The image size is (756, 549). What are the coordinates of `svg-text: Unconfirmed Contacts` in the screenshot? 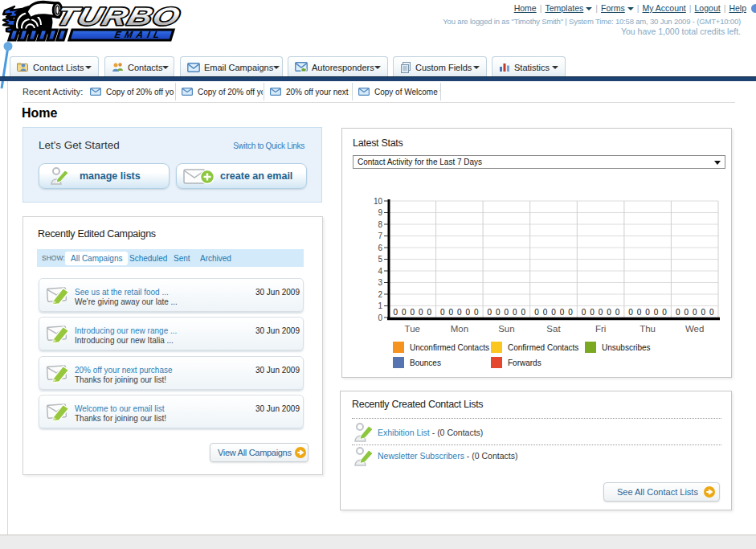 It's located at (450, 347).